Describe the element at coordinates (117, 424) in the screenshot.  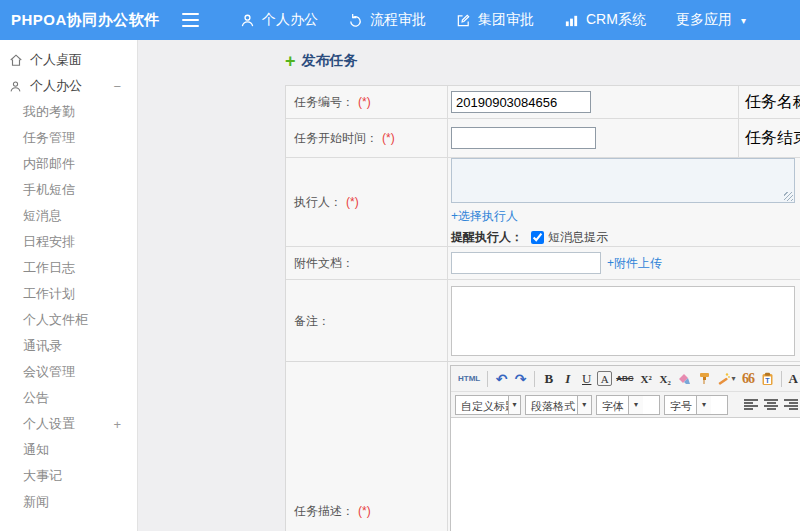
I see `expand-icon: +` at that location.